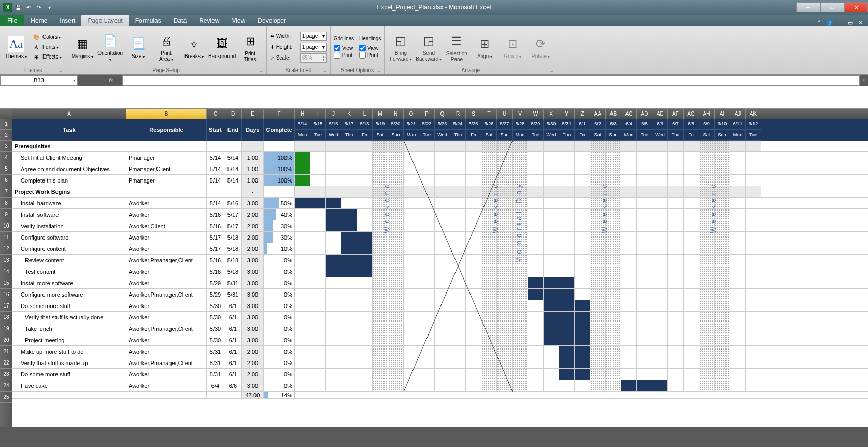 The image size is (868, 447). I want to click on ribbon-tab-developer: Developer, so click(272, 21).